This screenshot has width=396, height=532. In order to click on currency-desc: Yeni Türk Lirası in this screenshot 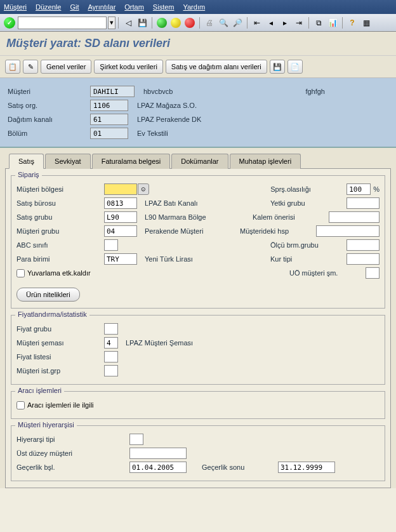, I will do `click(169, 259)`.